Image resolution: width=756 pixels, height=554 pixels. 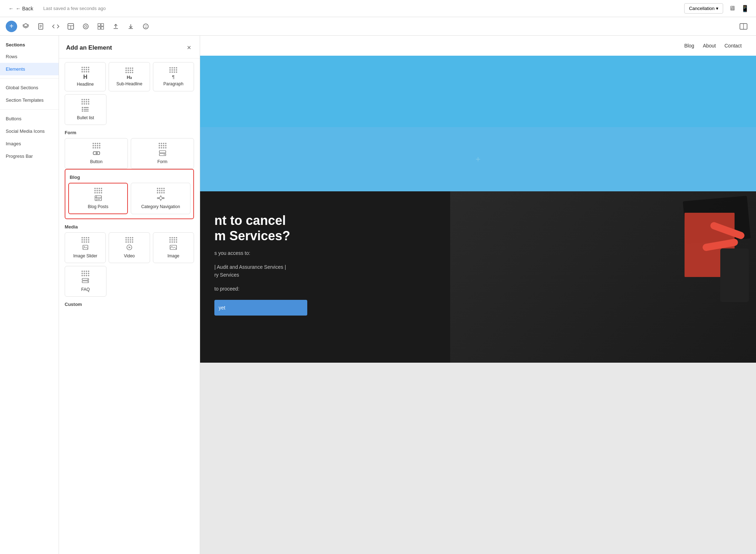 What do you see at coordinates (161, 199) in the screenshot?
I see `category-navigation-icon` at bounding box center [161, 199].